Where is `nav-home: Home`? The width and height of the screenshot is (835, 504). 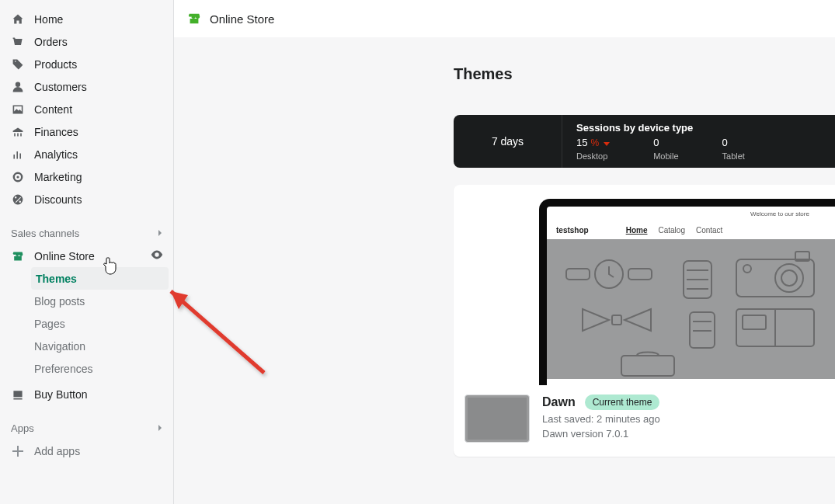
nav-home: Home is located at coordinates (87, 19).